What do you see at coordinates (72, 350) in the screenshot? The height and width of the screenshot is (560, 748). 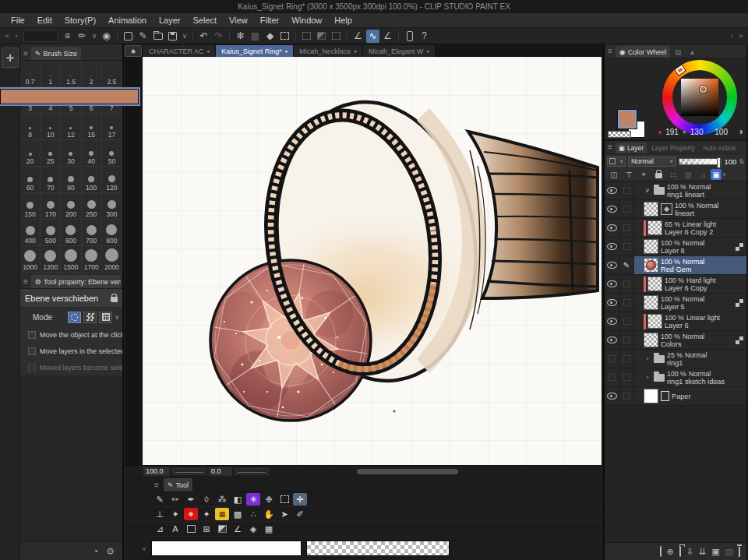 I see `option-move-layers-selected: Move layers in the selected a` at bounding box center [72, 350].